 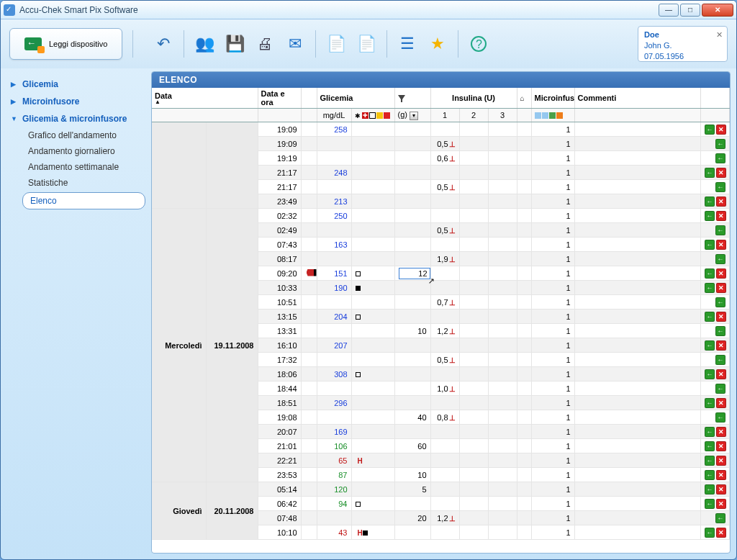 I want to click on print-button: 🖨, so click(x=265, y=44).